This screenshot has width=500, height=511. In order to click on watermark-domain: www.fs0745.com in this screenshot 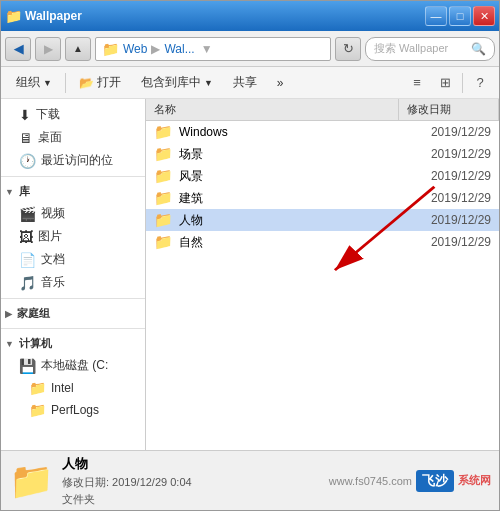, I will do `click(370, 481)`.